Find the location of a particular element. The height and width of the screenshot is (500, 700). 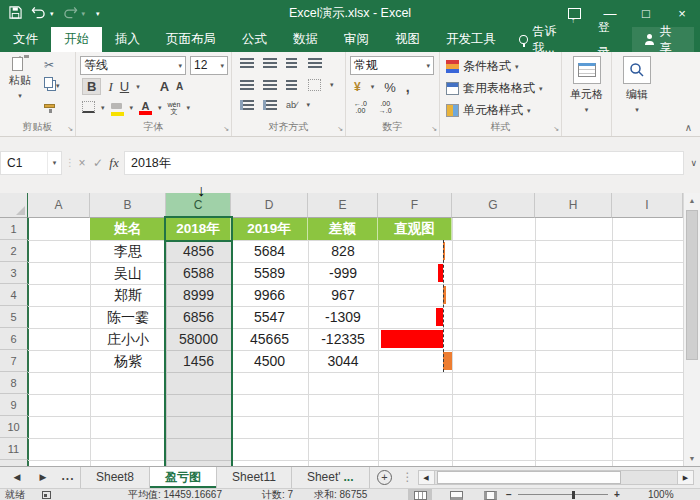

row-header-1: 1 is located at coordinates (14, 229).